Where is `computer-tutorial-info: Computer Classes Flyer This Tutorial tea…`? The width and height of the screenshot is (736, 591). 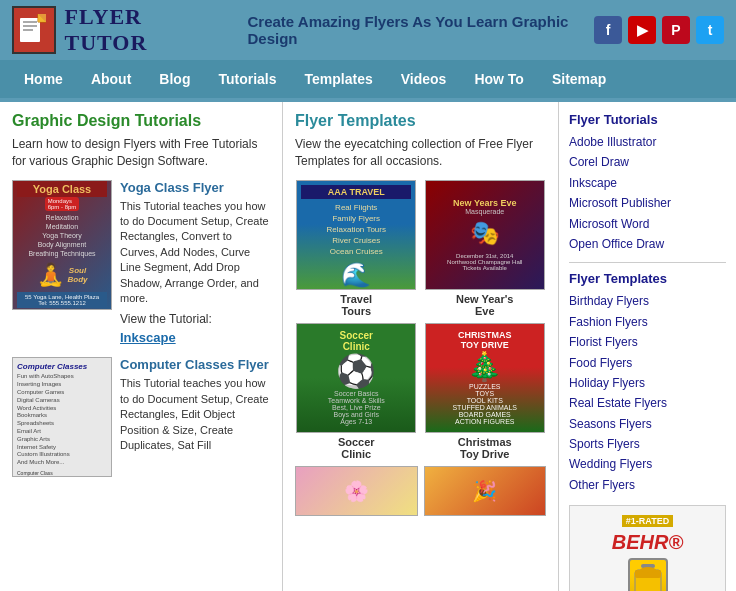 computer-tutorial-info: Computer Classes Flyer This Tutorial tea… is located at coordinates (195, 417).